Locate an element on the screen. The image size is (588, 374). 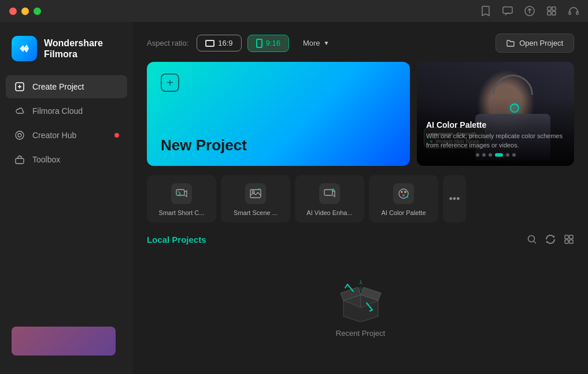
more-label: More is located at coordinates (312, 43).